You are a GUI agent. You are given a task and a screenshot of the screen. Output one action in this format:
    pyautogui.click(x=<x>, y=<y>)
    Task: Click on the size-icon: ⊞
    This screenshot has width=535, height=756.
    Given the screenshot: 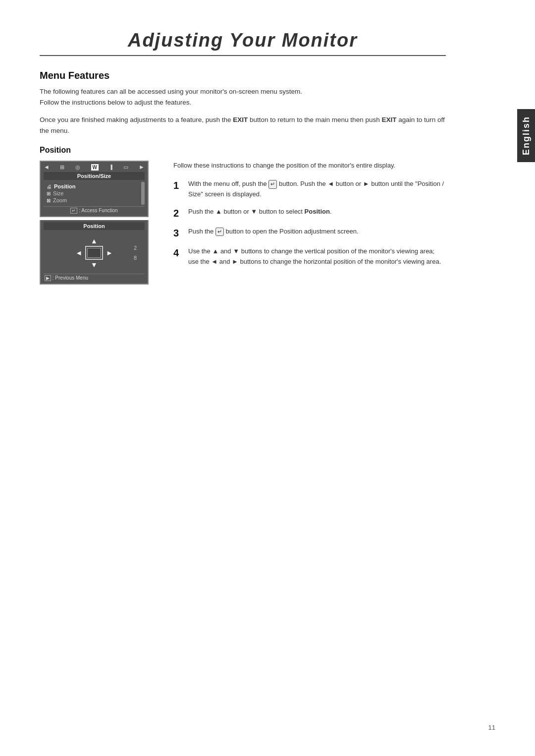 What is the action you would take?
    pyautogui.click(x=49, y=193)
    